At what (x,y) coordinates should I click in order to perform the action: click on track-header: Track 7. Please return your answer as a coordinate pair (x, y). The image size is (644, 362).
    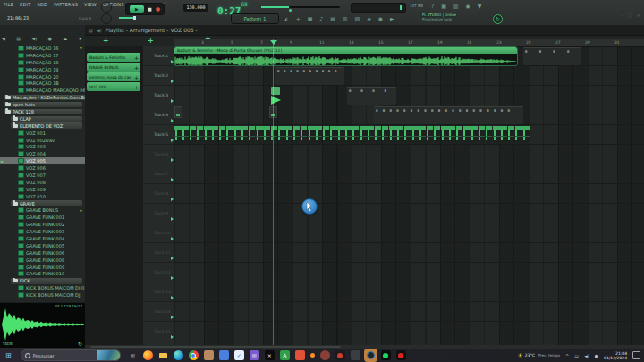
    Looking at the image, I should click on (159, 174).